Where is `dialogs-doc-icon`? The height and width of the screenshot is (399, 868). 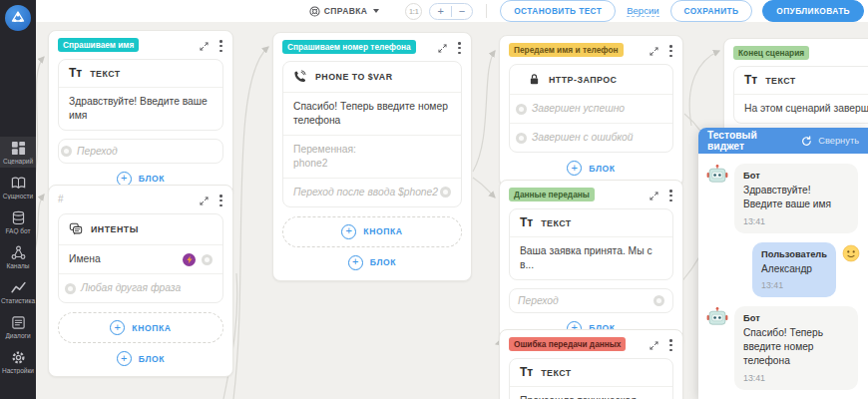
dialogs-doc-icon is located at coordinates (18, 323).